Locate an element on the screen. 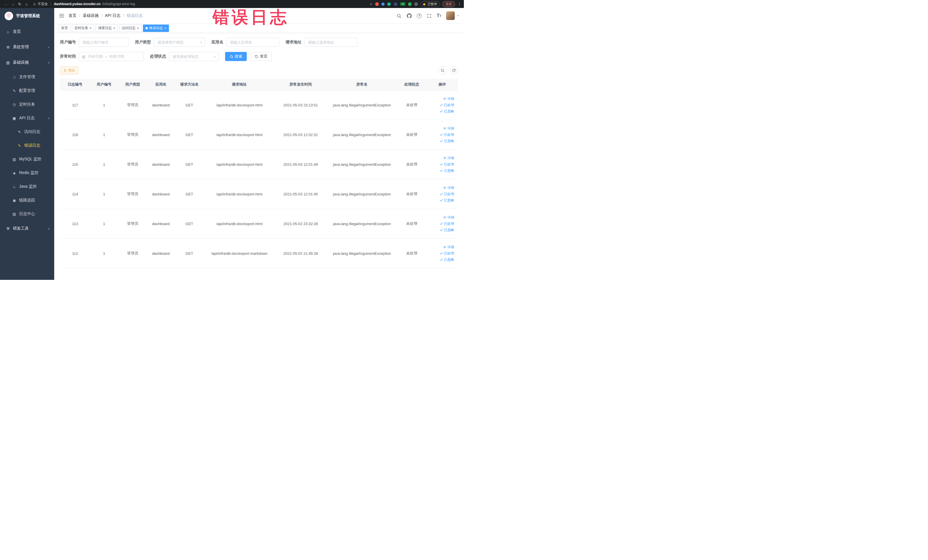 The image size is (928, 560). sidebar-item: ◈ Redis 监控 is located at coordinates (27, 173).